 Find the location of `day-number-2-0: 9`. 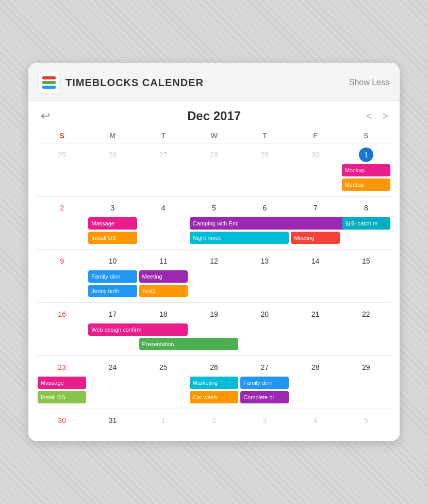

day-number-2-0: 9 is located at coordinates (62, 261).